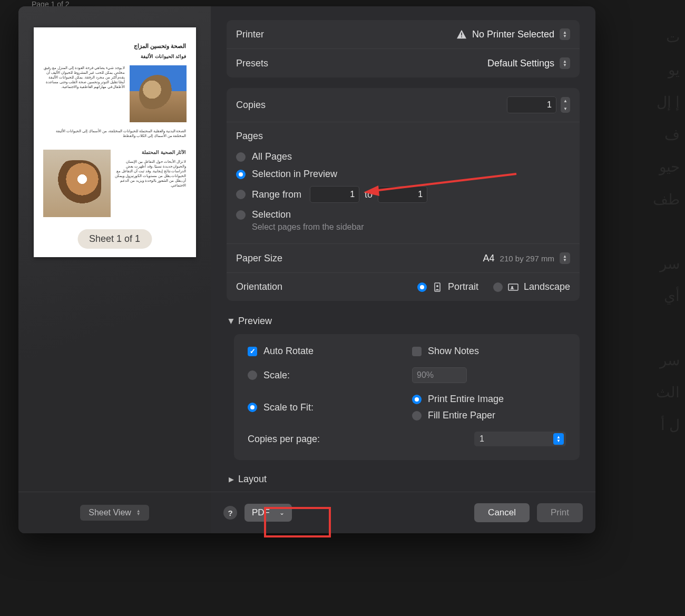  What do you see at coordinates (403, 512) in the screenshot?
I see `dialog-footer: ? PDF ⌄ Cancel Print` at bounding box center [403, 512].